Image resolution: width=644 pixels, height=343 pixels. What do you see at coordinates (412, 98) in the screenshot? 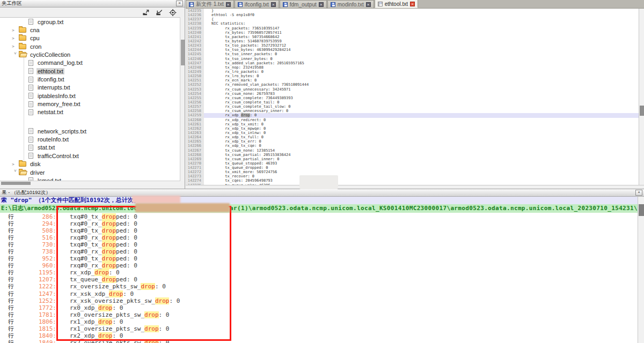
I see `code-line: 142255 rx_csum_complete: 736449389393` at bounding box center [412, 98].